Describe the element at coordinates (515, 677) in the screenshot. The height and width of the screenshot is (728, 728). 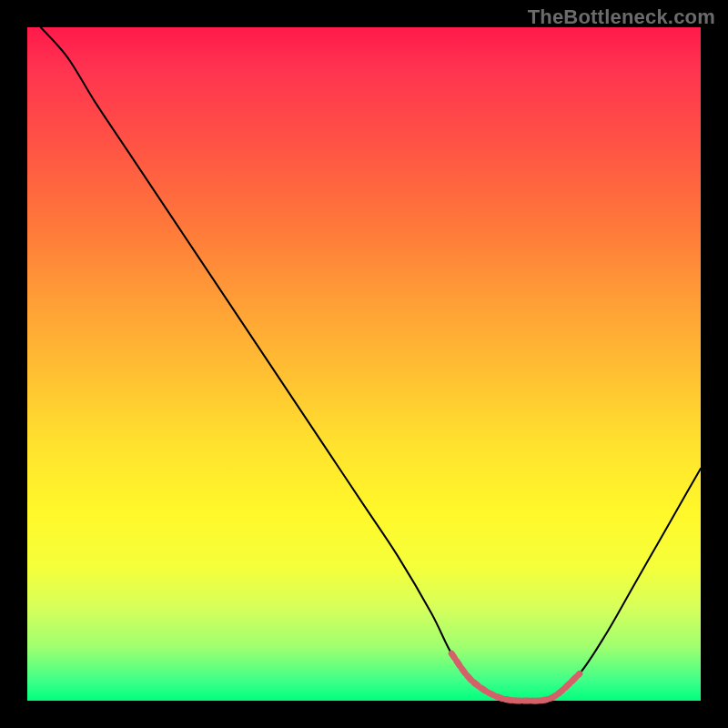
I see `optimal-range-highlight` at that location.